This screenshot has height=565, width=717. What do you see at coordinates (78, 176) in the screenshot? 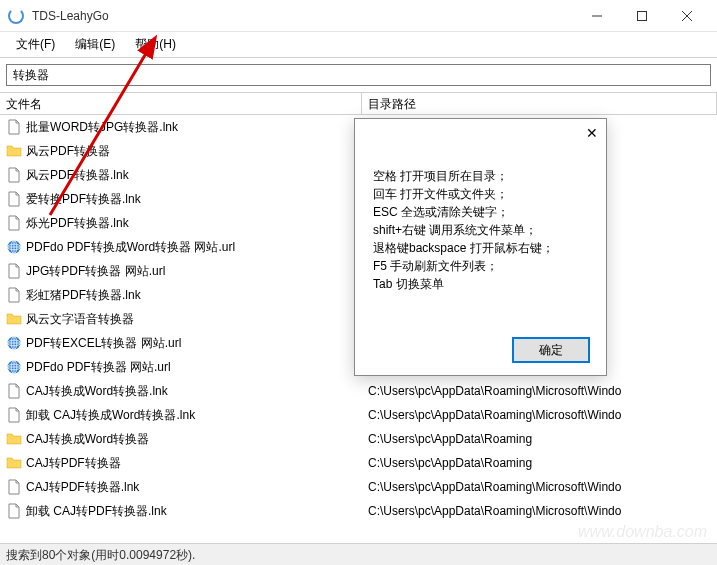
I see `file-name: 风云PDF转换器.lnk` at bounding box center [78, 176].